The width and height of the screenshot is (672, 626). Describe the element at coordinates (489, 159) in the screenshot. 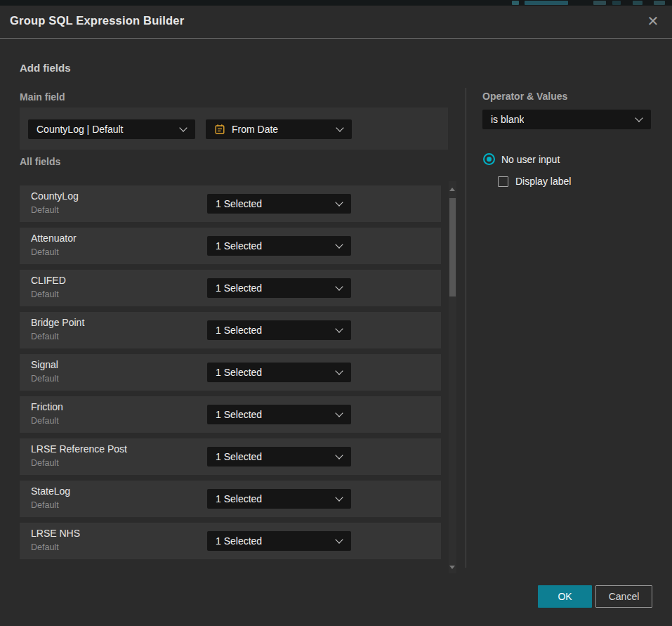

I see `radio-selected-icon` at that location.